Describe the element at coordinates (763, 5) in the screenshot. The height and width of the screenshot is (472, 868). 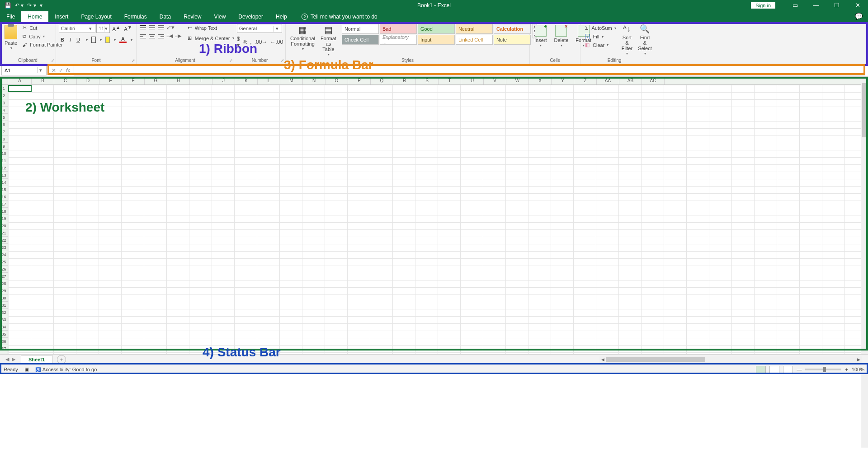
I see `sign-in-button: Sign in` at that location.